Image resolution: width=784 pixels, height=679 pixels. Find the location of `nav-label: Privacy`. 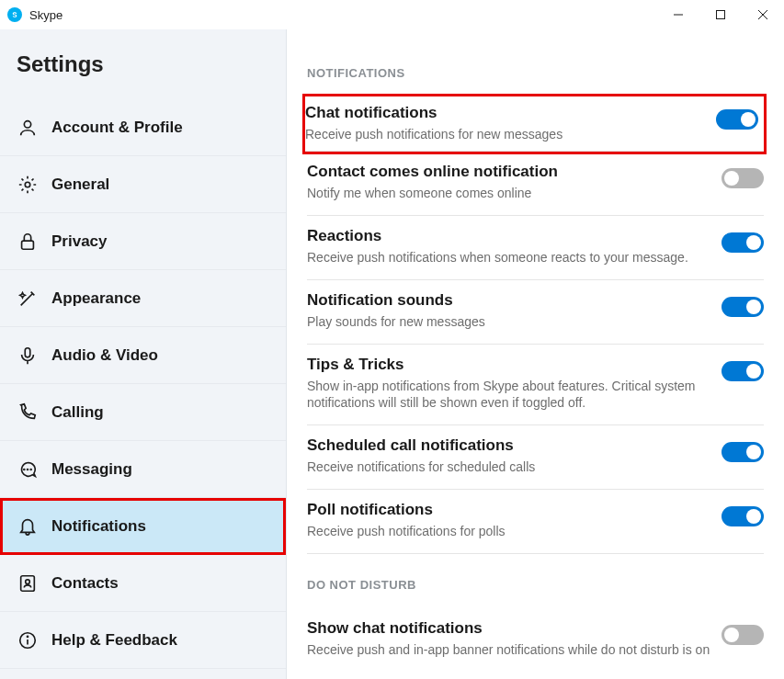

nav-label: Privacy is located at coordinates (79, 242).